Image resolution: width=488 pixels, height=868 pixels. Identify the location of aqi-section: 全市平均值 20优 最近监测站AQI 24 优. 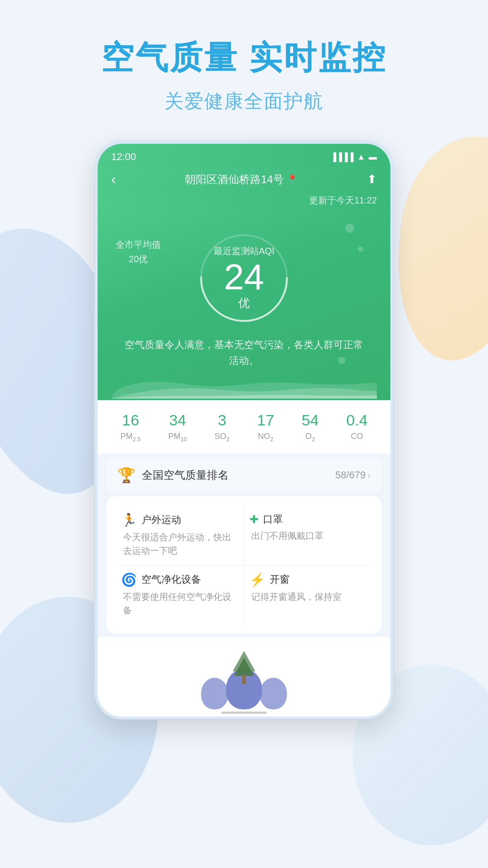
(244, 305).